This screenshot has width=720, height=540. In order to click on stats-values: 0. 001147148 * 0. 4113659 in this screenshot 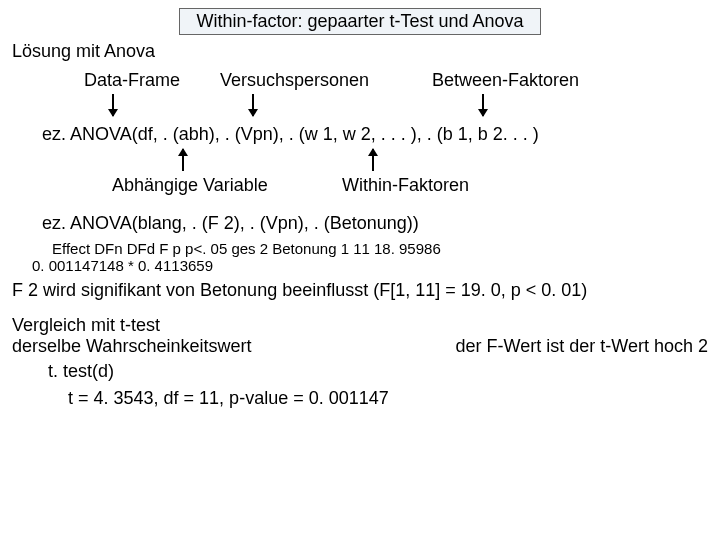, I will do `click(370, 266)`.